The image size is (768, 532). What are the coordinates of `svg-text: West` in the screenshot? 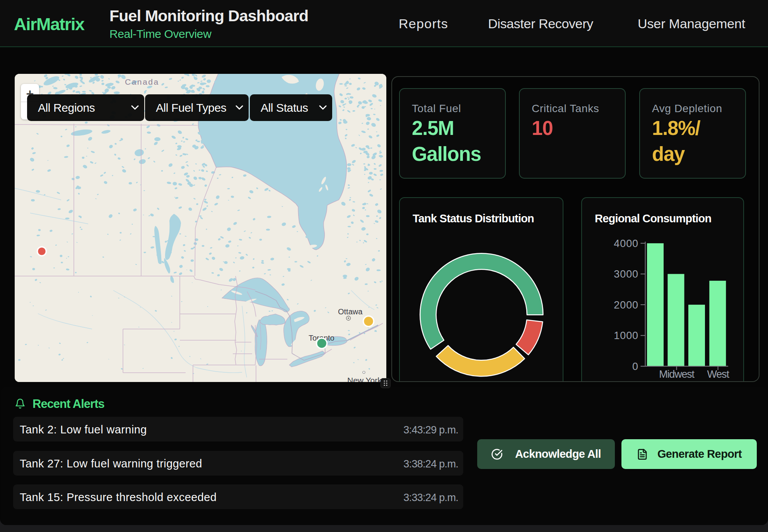 It's located at (718, 374).